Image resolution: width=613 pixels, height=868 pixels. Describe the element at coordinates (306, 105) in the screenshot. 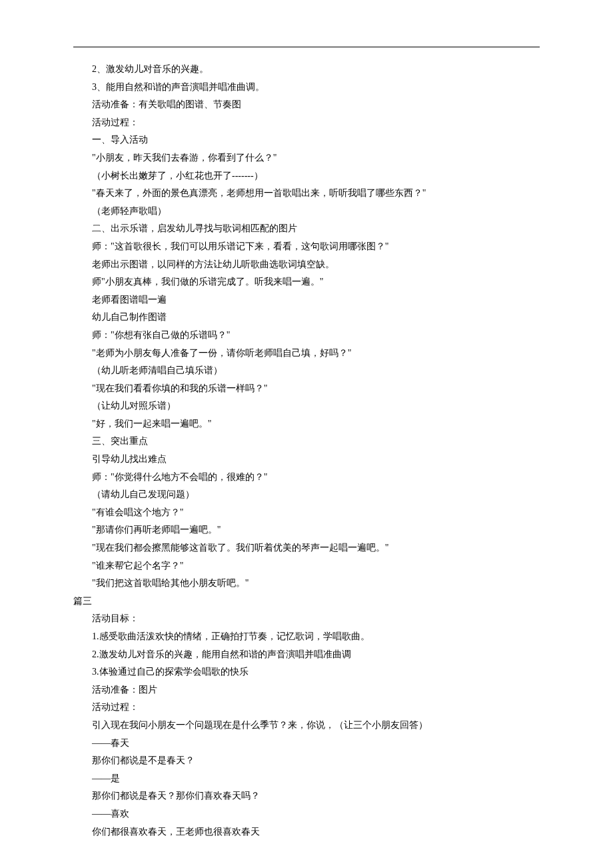

I see `text-line: 活动准备：有关歌唱的图谱、节奏图` at that location.